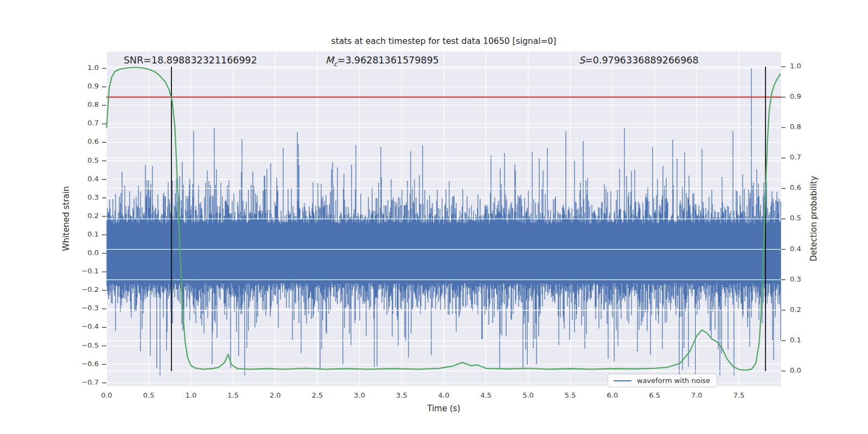 This screenshot has width=868, height=434. What do you see at coordinates (382, 61) in the screenshot?
I see `chirp-mass-annotation: Mc=3.96281361579895` at bounding box center [382, 61].